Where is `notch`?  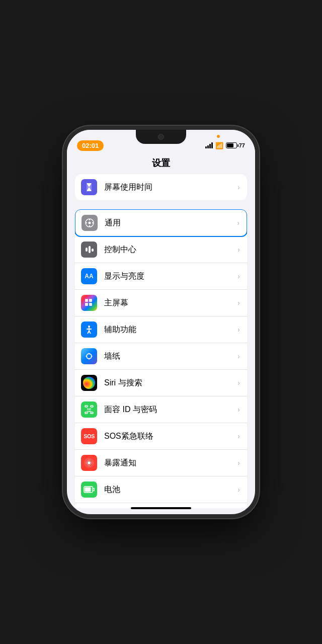 notch is located at coordinates (161, 137).